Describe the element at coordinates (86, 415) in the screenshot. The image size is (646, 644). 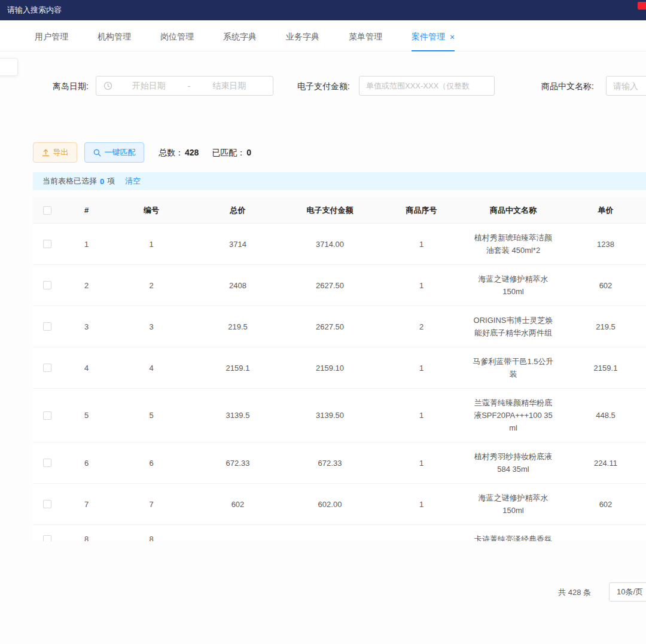
I see `cell-index: 5` at that location.